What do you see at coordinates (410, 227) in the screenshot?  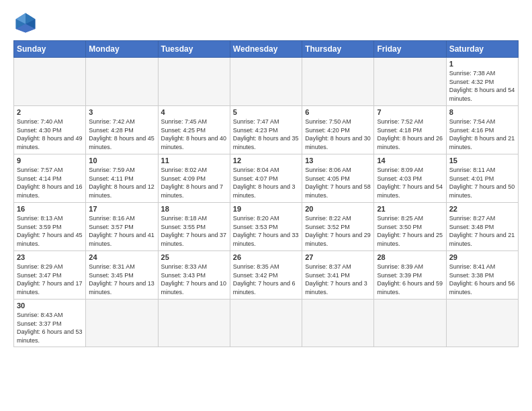 I see `calendar-cell: 21Sunrise: 8:25 AM Sunset: 3:50 PM Dayli…` at bounding box center [410, 227].